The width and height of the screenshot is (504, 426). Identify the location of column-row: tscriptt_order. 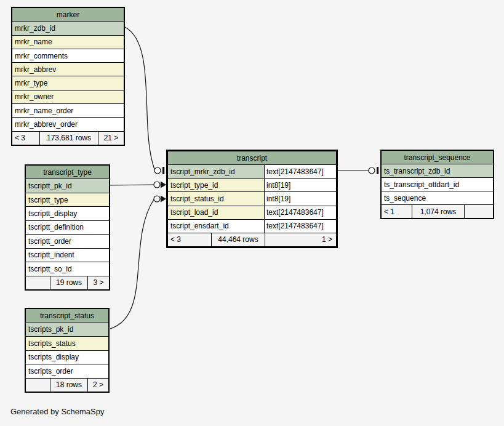
(68, 241).